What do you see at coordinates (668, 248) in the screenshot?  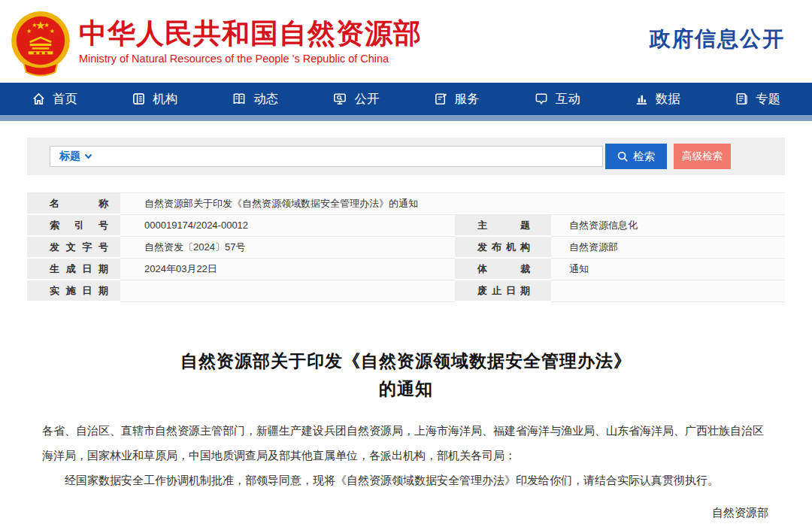 I see `meta-value-issuing-agency: 自然资源部` at bounding box center [668, 248].